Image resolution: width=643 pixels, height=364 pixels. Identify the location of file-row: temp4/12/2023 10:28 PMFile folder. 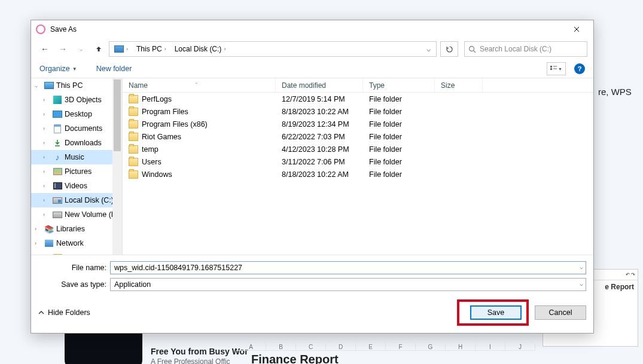
(358, 149).